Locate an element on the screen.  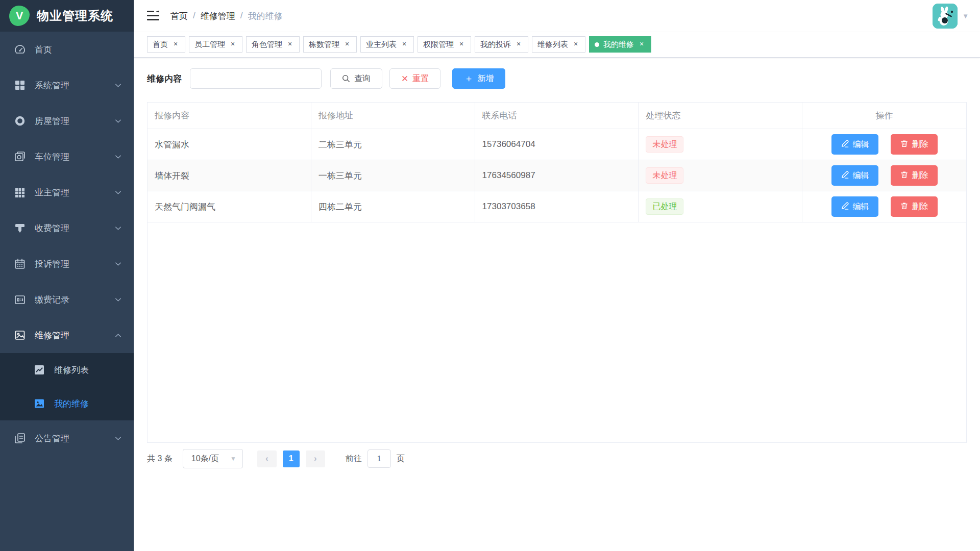
tab-label: 权限管理 is located at coordinates (438, 45).